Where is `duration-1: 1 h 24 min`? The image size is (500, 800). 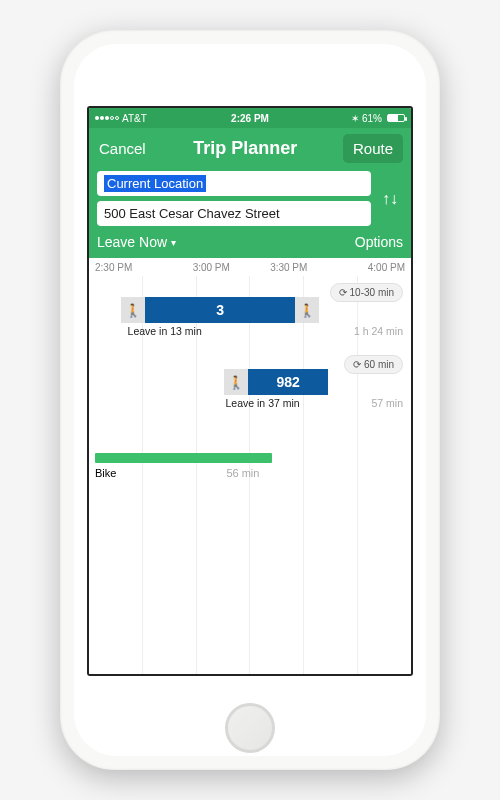
duration-1: 1 h 24 min is located at coordinates (378, 331).